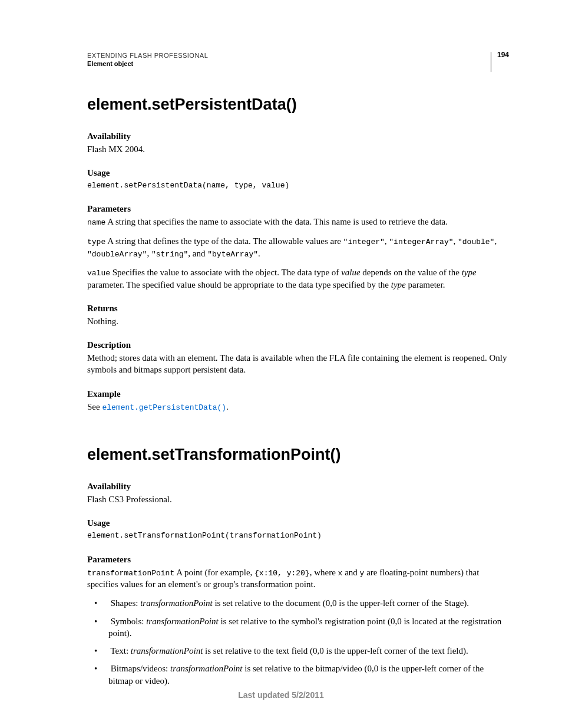 The width and height of the screenshot is (562, 728). I want to click on param-value-ital2: type, so click(469, 272).